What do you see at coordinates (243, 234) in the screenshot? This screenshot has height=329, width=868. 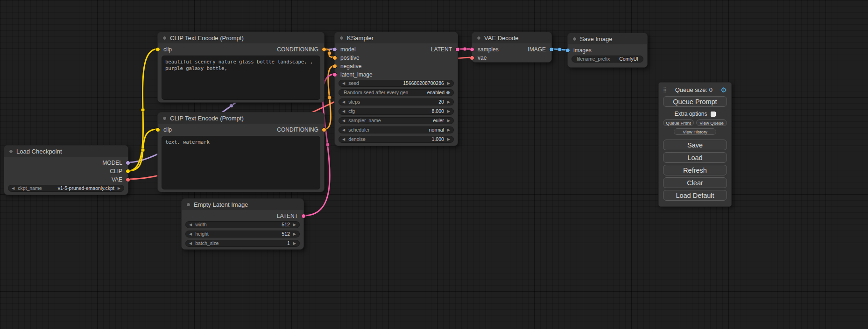 I see `widget-height: ◀ height 512 ▶` at bounding box center [243, 234].